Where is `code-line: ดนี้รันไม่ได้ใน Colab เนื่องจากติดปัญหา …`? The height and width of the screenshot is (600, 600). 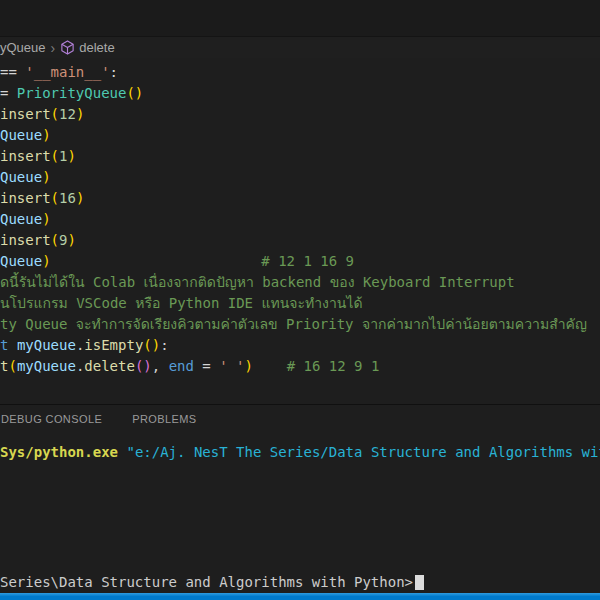 code-line: ดนี้รันไม่ได้ใน Colab เนื่องจากติดปัญหา … is located at coordinates (300, 282).